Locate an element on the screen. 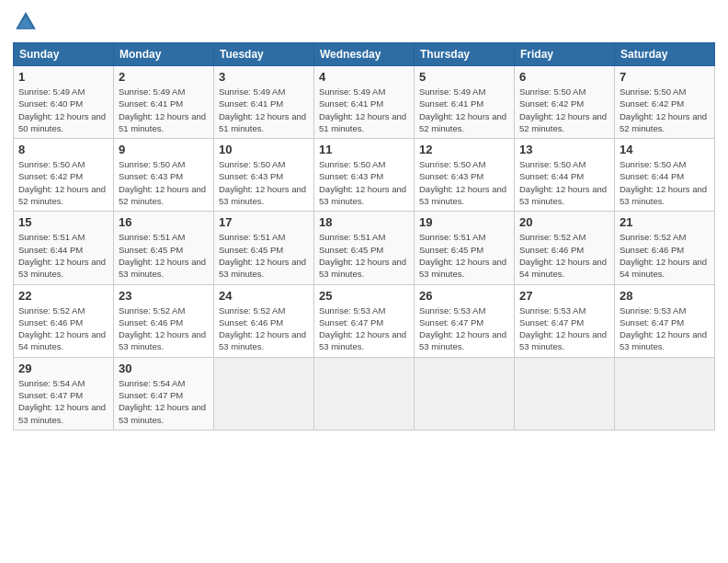  week-row-4: 22 Sunrise: 5:52 AM Sunset: 6:46 PM Dayl… is located at coordinates (364, 320).